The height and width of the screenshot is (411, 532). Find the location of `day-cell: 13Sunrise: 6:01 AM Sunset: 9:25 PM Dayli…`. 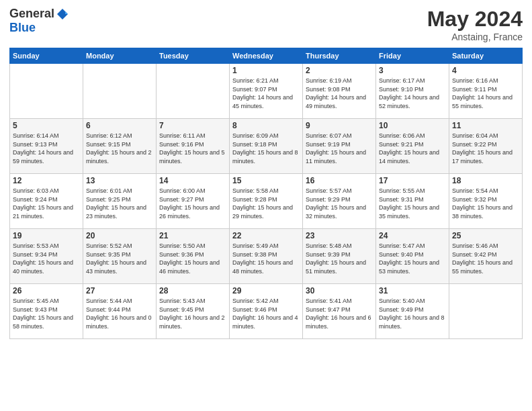

day-cell: 13Sunrise: 6:01 AM Sunset: 9:25 PM Dayli… is located at coordinates (120, 201).